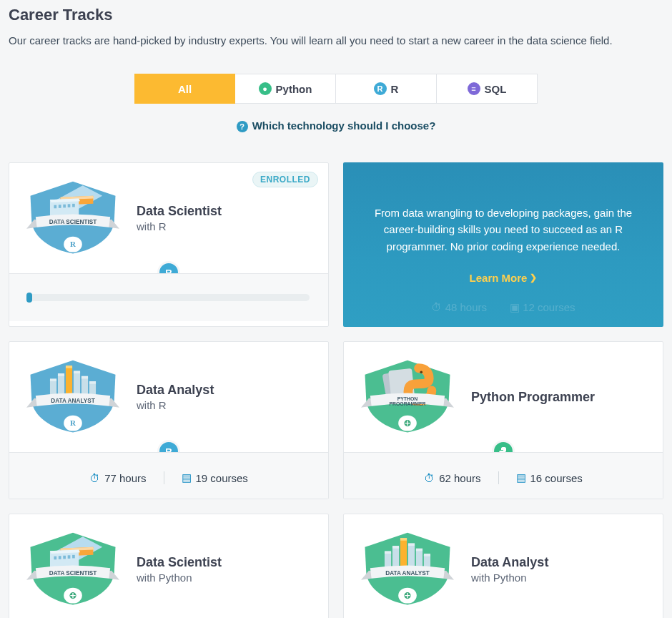 The height and width of the screenshot is (618, 672). I want to click on promo-faded-stats: ⏱ 48 hours ▣ 12 courses, so click(503, 308).